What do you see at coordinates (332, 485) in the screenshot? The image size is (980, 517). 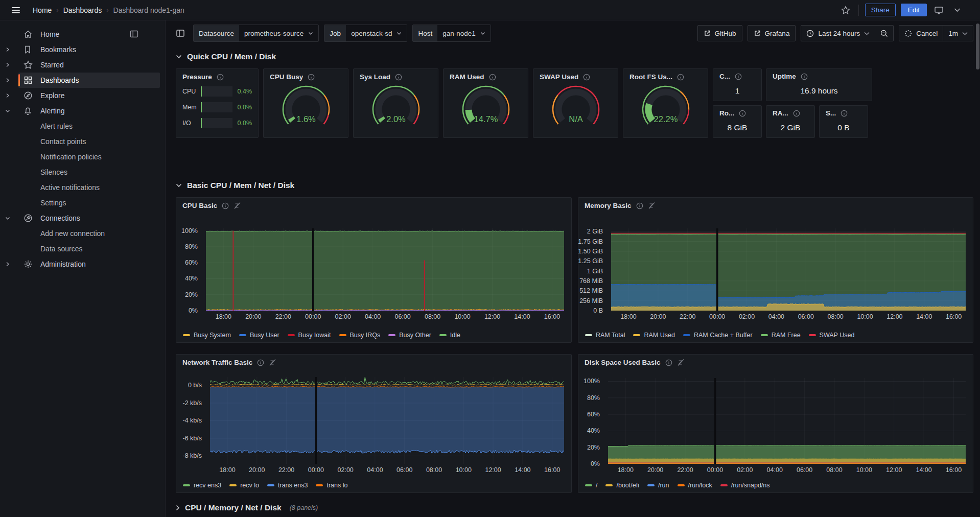 I see `legend-item-trans-lo: trans lo` at bounding box center [332, 485].